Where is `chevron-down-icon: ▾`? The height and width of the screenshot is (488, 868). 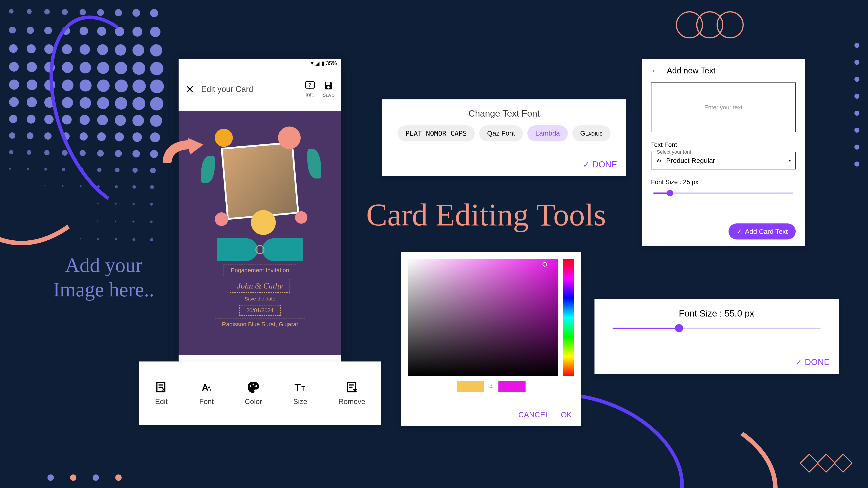
chevron-down-icon: ▾ is located at coordinates (790, 161).